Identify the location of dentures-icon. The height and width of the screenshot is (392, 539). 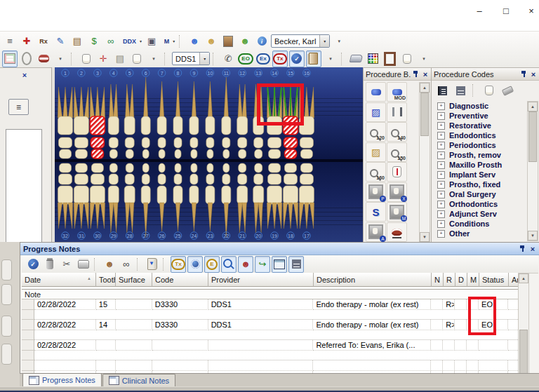
(44, 59).